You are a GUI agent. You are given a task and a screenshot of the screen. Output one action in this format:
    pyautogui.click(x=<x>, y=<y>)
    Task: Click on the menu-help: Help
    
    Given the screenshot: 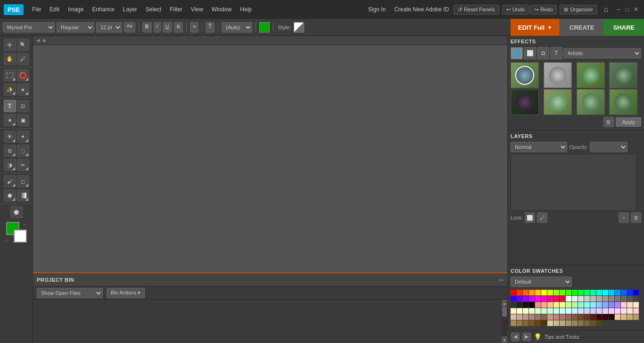 What is the action you would take?
    pyautogui.click(x=246, y=9)
    